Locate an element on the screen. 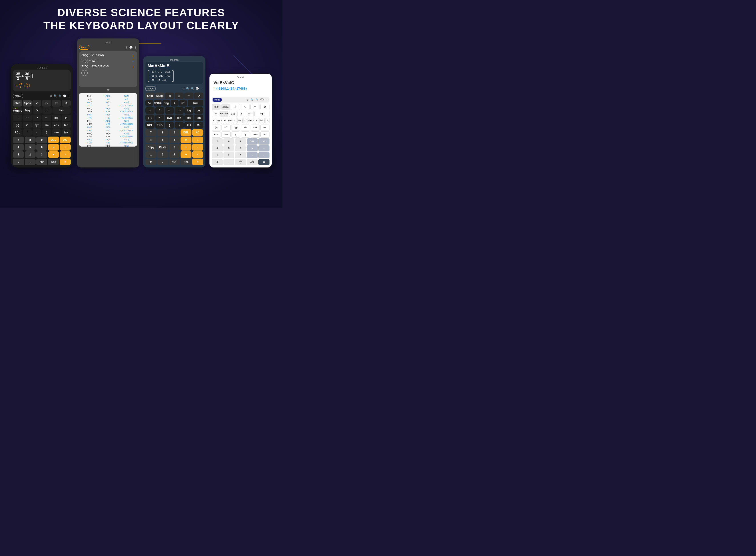 The width and height of the screenshot is (756, 556). vkey-left: ◁ is located at coordinates (235, 107).